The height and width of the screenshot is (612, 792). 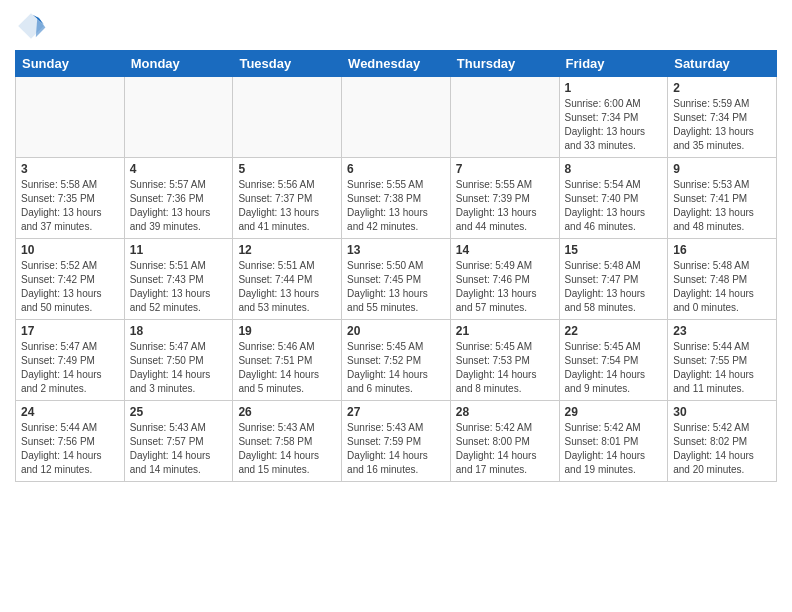 What do you see at coordinates (396, 360) in the screenshot?
I see `calendar-cell: 20Sunrise: 5:45 AM Sunset: 7:52 PM Dayli…` at bounding box center [396, 360].